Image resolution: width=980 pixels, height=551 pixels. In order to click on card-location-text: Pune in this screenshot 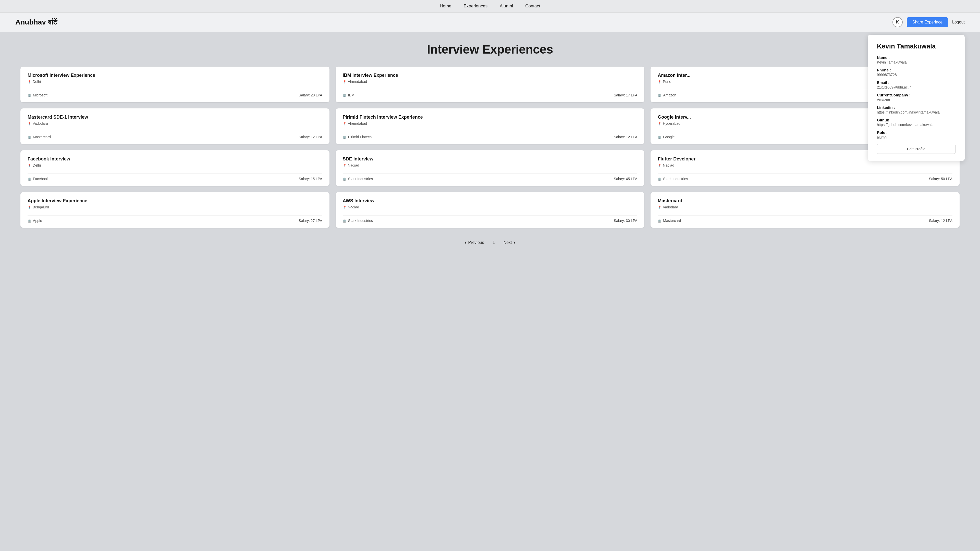, I will do `click(667, 81)`.